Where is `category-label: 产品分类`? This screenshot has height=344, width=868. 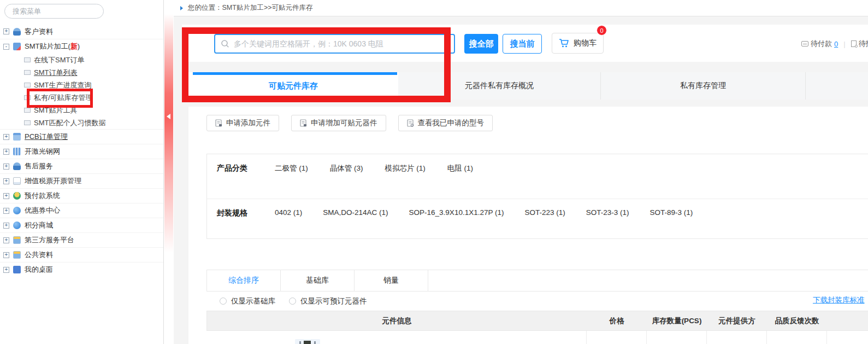 category-label: 产品分类 is located at coordinates (237, 168).